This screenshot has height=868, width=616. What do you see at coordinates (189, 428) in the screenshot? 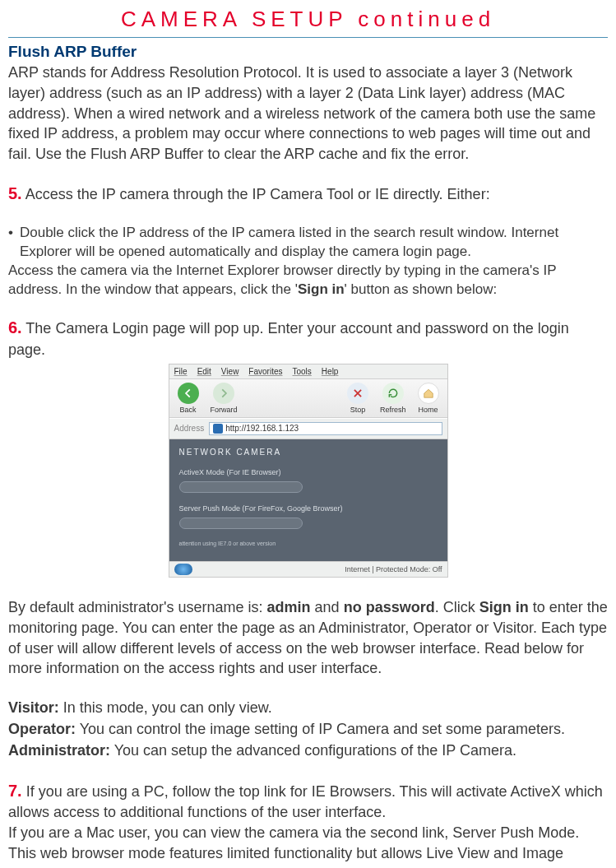
I see `address-label: Address` at bounding box center [189, 428].